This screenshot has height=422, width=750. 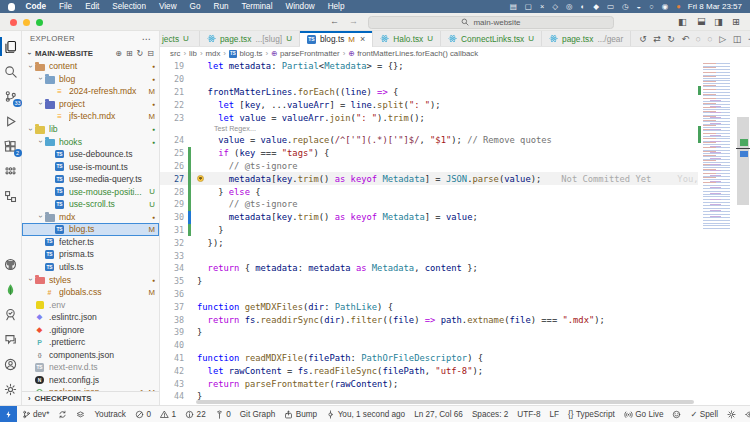 I want to click on code-line-35: 35}, so click(x=430, y=282).